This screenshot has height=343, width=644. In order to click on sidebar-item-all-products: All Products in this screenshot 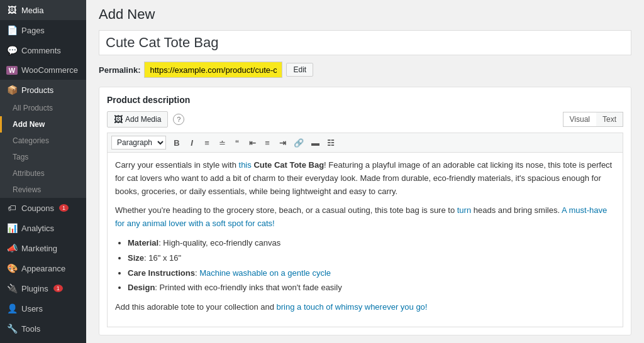, I will do `click(43, 108)`.